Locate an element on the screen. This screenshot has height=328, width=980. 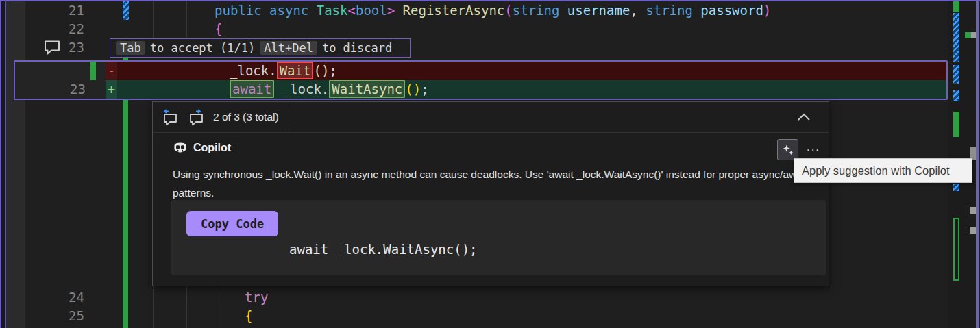
code-line-22: { is located at coordinates (218, 29).